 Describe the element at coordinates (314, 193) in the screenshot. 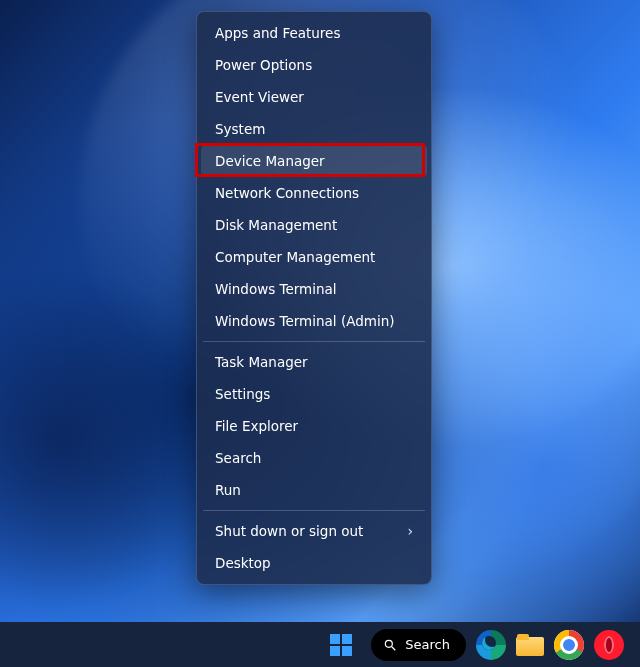

I see `menu-item-network-connections: Network Connections` at that location.